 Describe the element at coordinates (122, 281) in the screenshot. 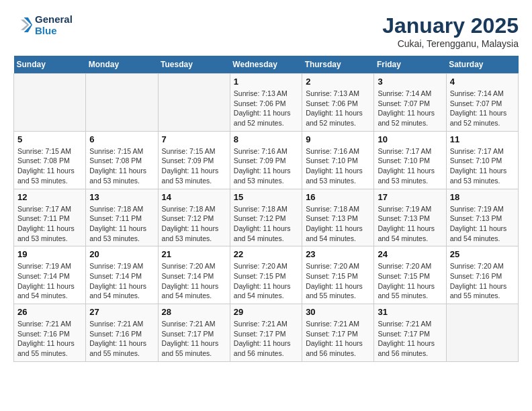

I see `day-info: Sunrise: 7:19 AMSunset: 7:14 PMDaylight:…` at that location.